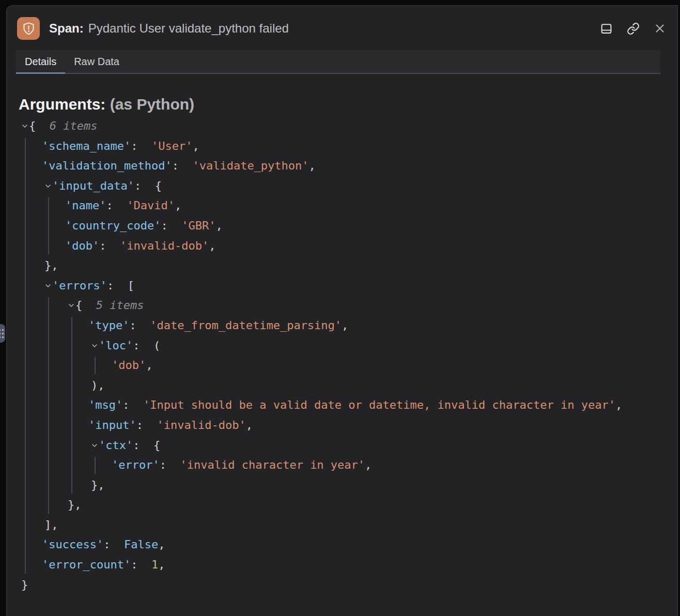 This screenshot has height=616, width=680. I want to click on code-line: }, so click(348, 585).